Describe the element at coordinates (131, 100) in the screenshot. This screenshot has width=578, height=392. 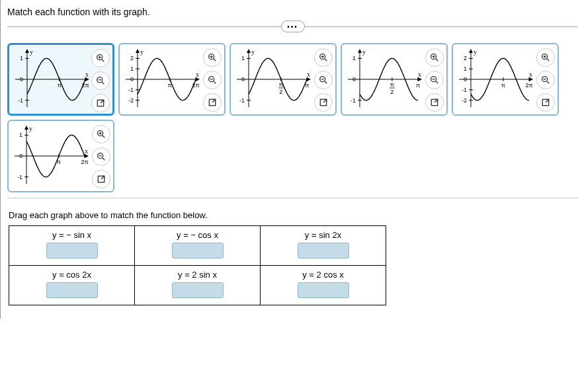
I see `svg-text: -2` at that location.